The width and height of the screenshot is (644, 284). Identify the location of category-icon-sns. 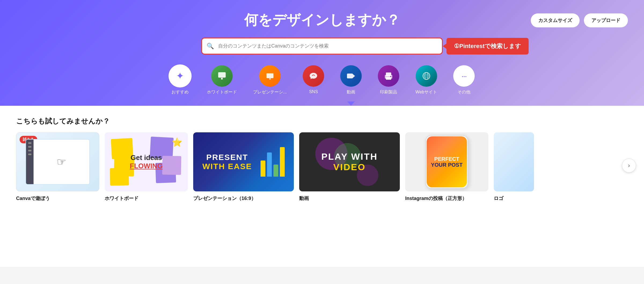
(313, 76).